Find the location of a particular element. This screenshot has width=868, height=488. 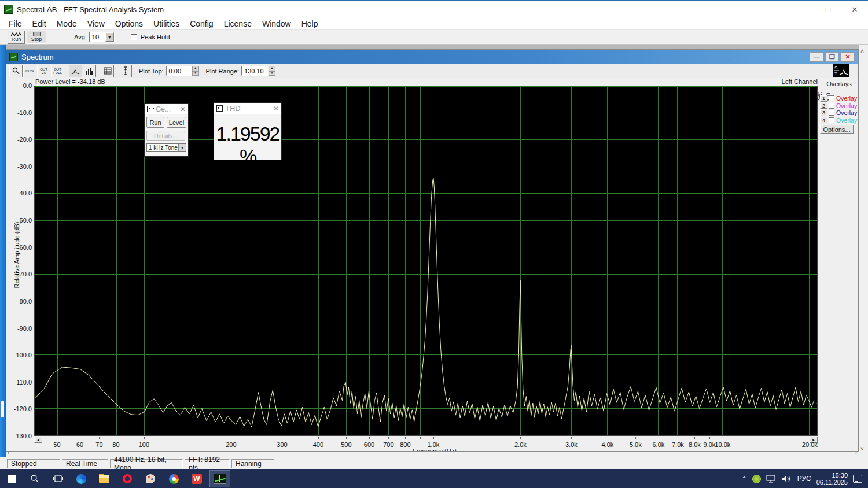

taskbar-chrome-icon is located at coordinates (174, 479).